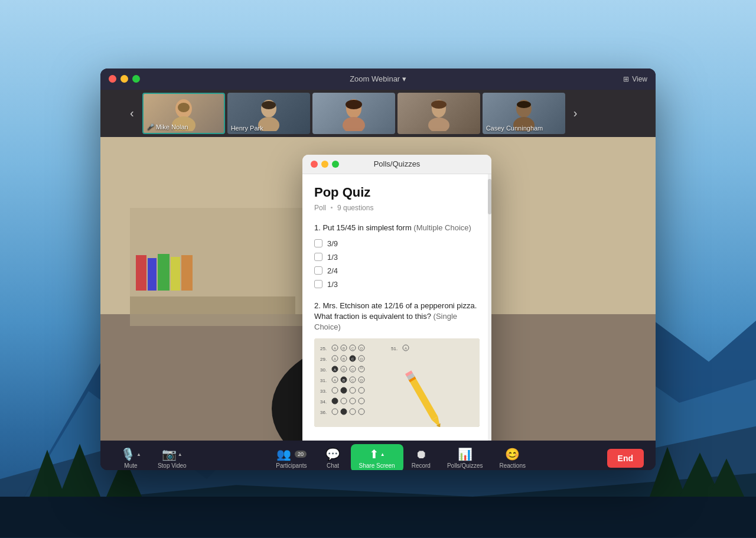  I want to click on quiz-title: Pop Quiz, so click(397, 193).